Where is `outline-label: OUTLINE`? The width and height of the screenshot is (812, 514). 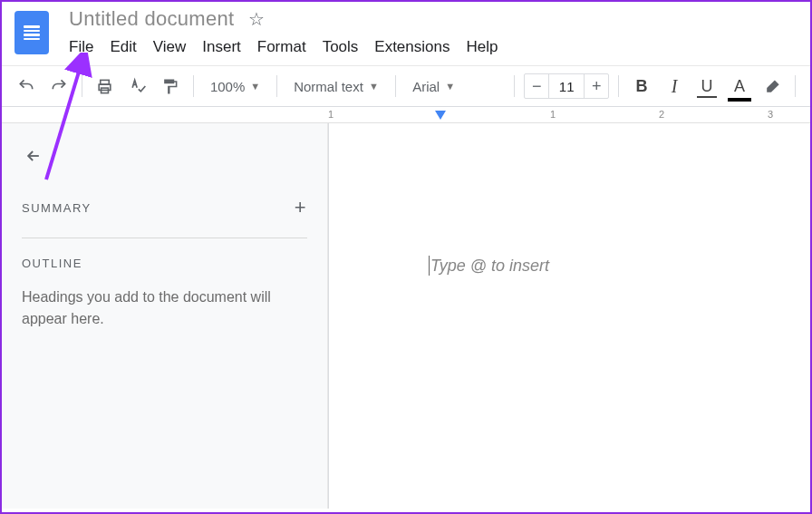
outline-label: OUTLINE is located at coordinates (53, 263).